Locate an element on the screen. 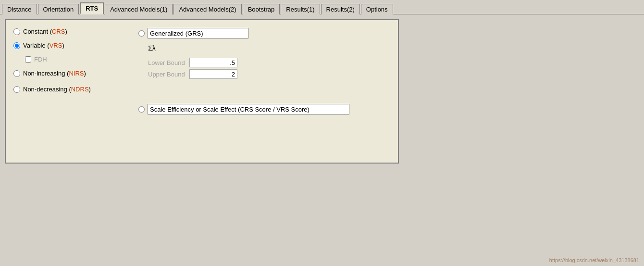  upper-bound-row: Upper Bound is located at coordinates (249, 74).